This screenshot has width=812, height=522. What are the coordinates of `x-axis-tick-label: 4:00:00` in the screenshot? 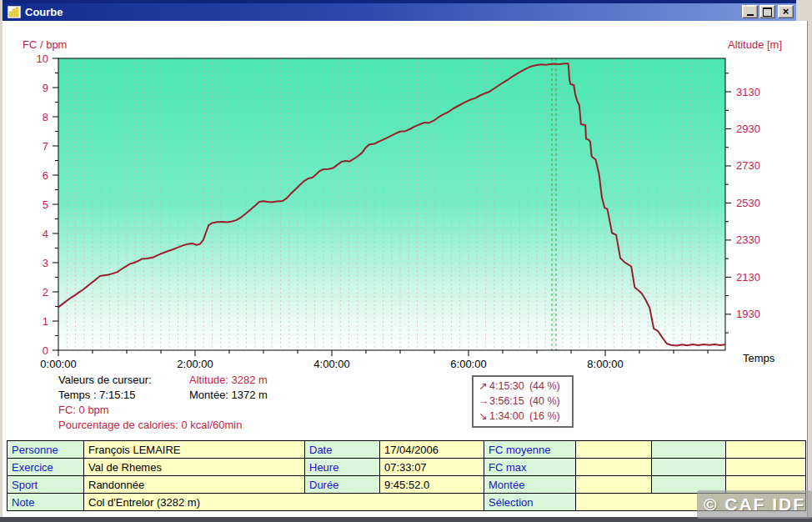 It's located at (332, 364).